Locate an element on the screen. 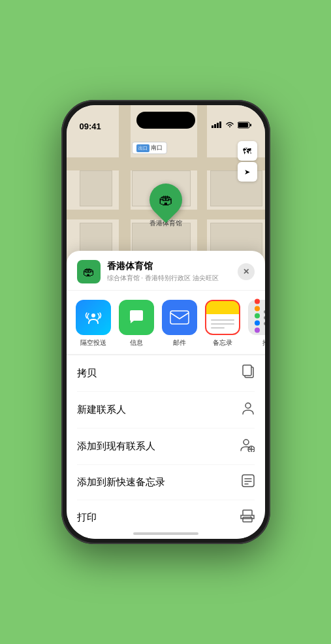 This screenshot has width=331, height=644. person-icon is located at coordinates (248, 410).